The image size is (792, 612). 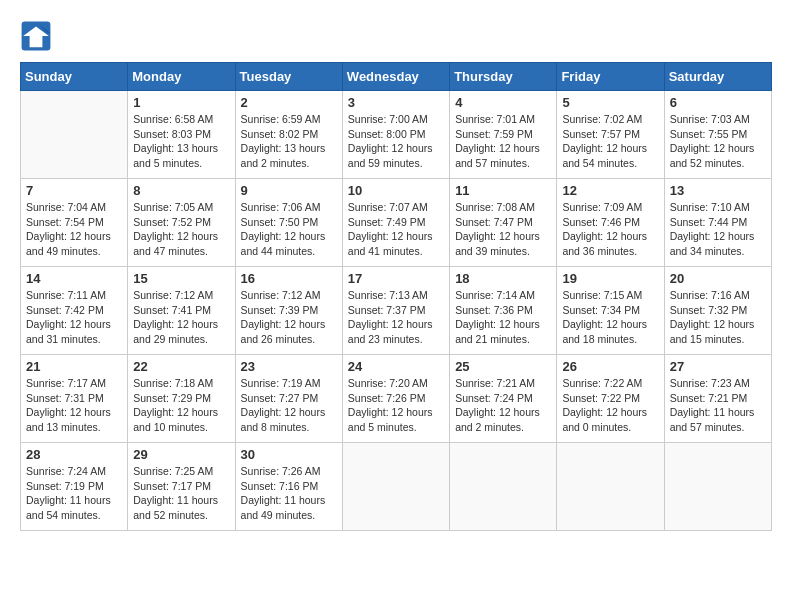 I want to click on day-number: 21, so click(x=74, y=366).